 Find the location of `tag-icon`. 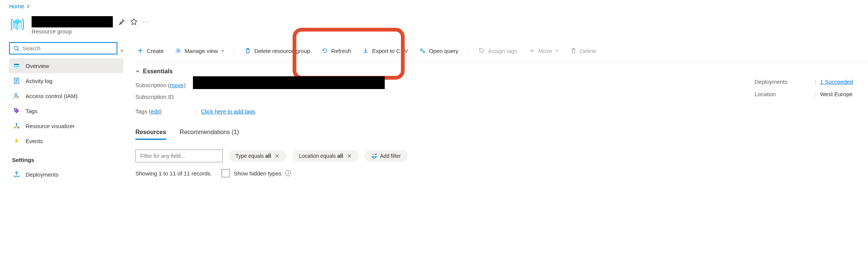

tag-icon is located at coordinates (482, 51).